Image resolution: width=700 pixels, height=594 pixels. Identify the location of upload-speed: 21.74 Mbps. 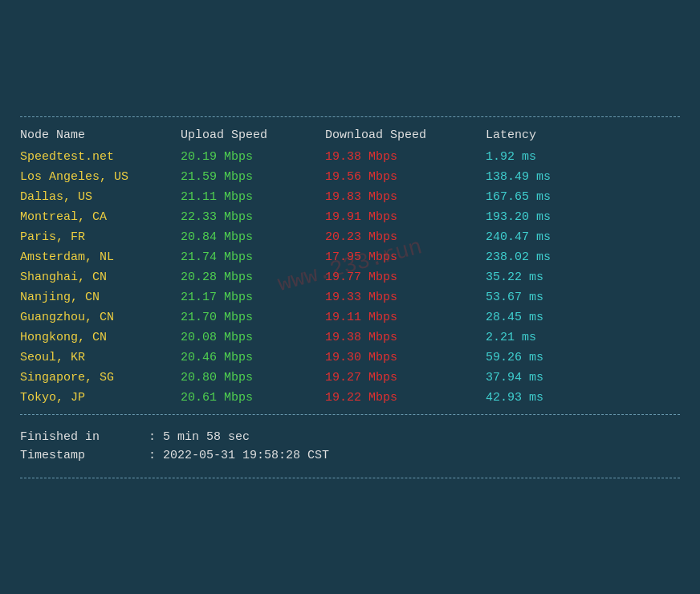
(253, 257).